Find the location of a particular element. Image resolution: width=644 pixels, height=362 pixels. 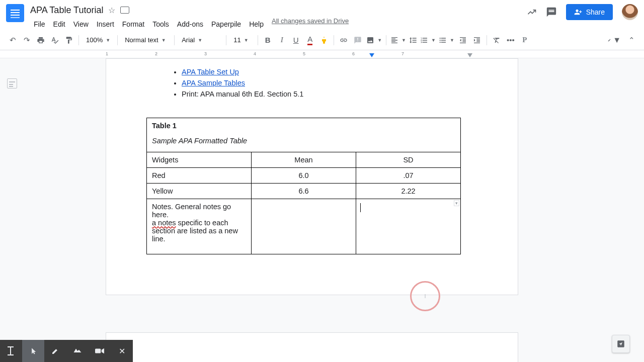

col-header: SD is located at coordinates (409, 160).